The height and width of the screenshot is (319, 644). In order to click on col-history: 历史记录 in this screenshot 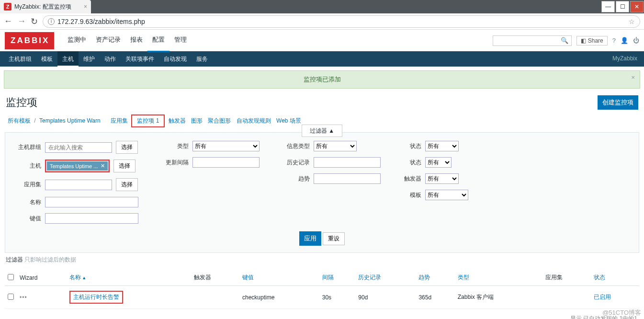, I will do `click(370, 277)`.